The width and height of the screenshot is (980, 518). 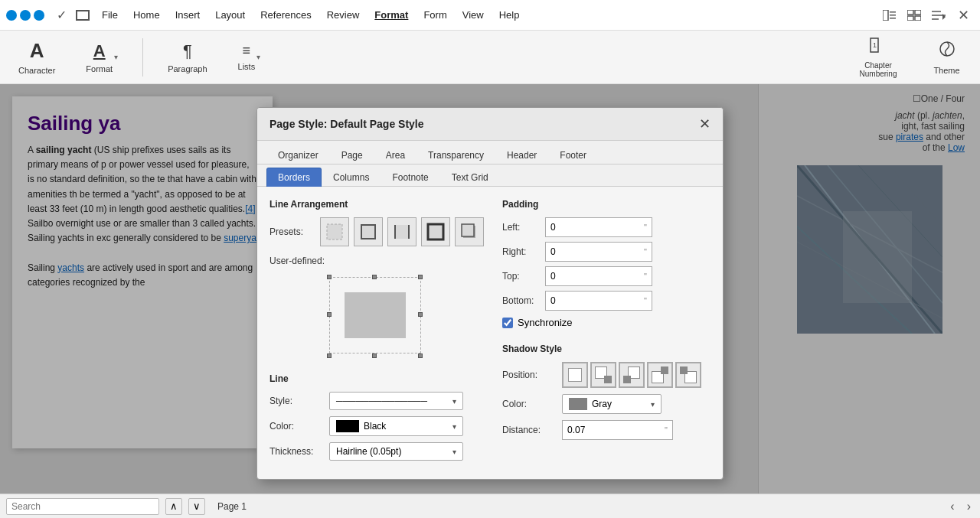 I want to click on tab-page: Page, so click(x=352, y=155).